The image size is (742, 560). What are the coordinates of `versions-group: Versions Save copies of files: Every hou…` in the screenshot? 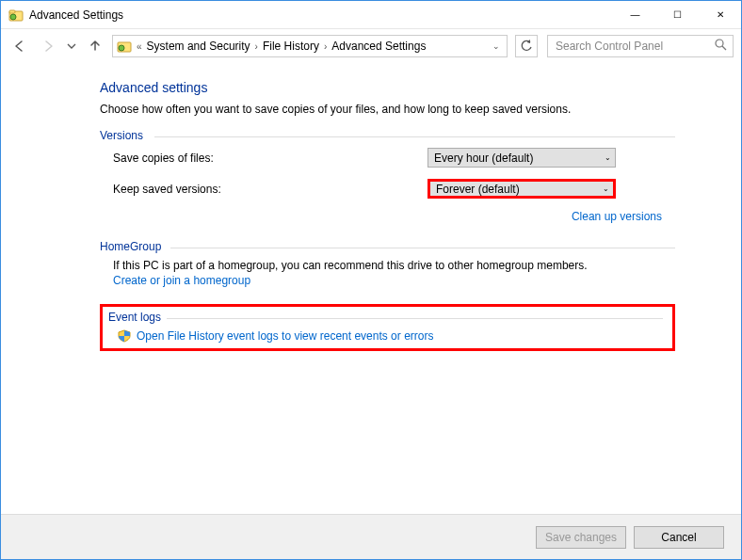 It's located at (388, 176).